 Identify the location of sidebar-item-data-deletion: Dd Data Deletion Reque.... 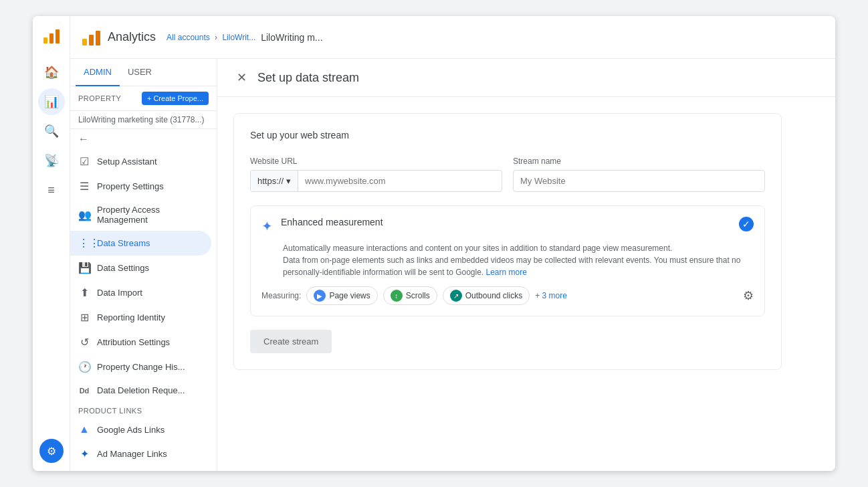
(140, 391).